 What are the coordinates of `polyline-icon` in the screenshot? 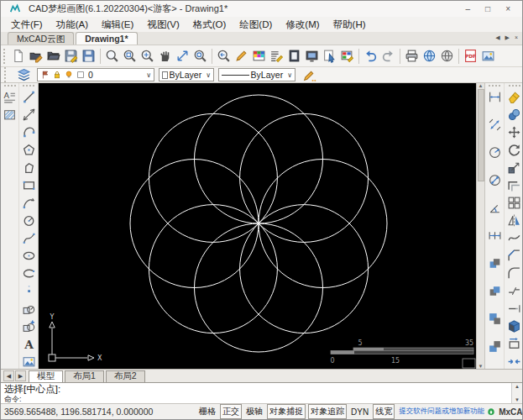 It's located at (29, 132).